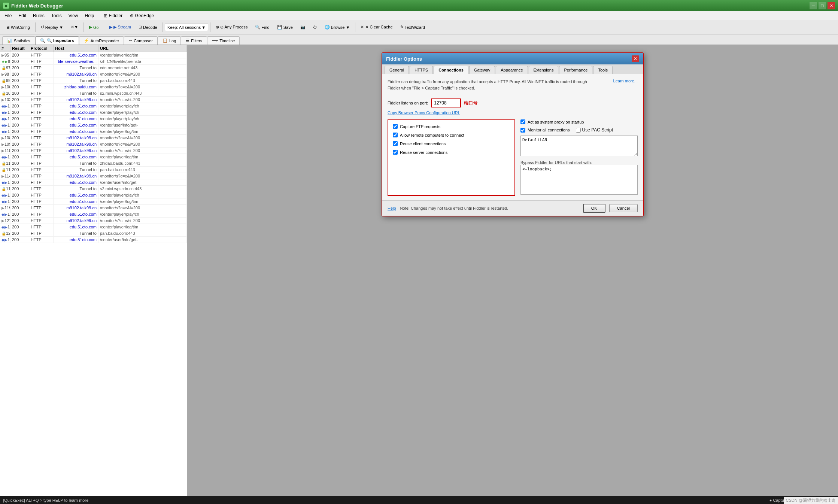  Describe the element at coordinates (395, 144) in the screenshot. I see `cb-reuse-client-input` at that location.